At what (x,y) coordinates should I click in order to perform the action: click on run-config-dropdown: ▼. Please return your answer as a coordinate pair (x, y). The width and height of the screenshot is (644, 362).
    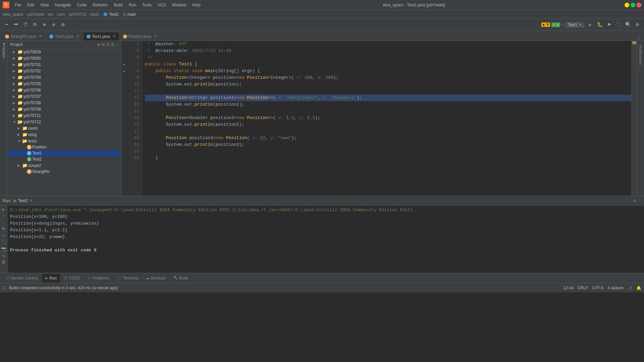
    Looking at the image, I should click on (580, 25).